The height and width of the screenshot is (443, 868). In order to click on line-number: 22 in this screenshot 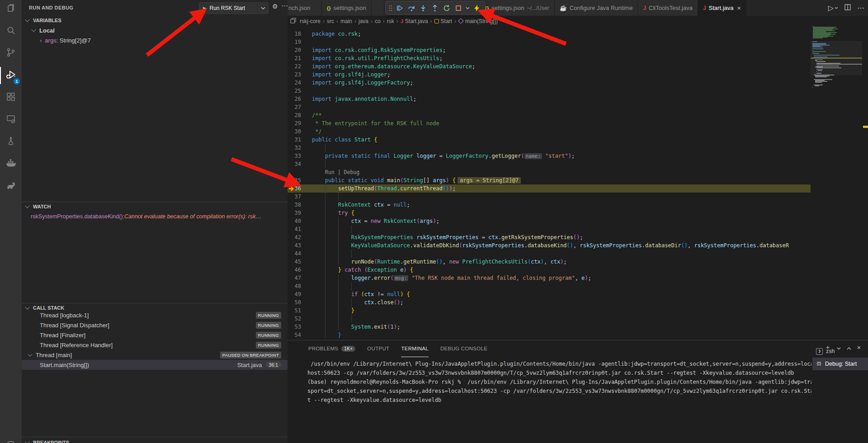, I will do `click(294, 66)`.